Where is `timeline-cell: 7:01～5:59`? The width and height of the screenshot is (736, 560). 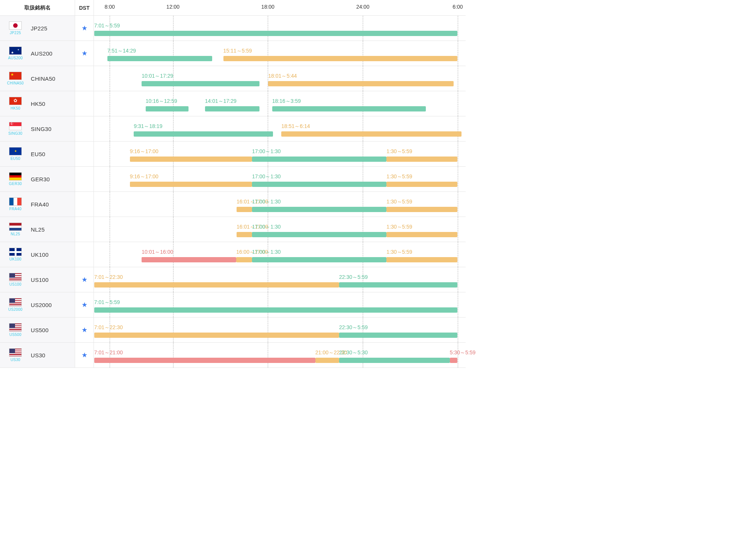 timeline-cell: 7:01～5:59 is located at coordinates (280, 305).